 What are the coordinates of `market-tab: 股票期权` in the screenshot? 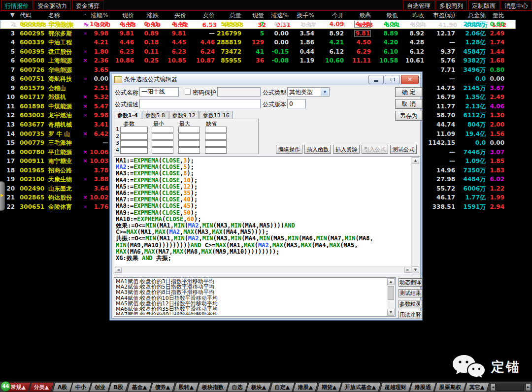 It's located at (450, 387).